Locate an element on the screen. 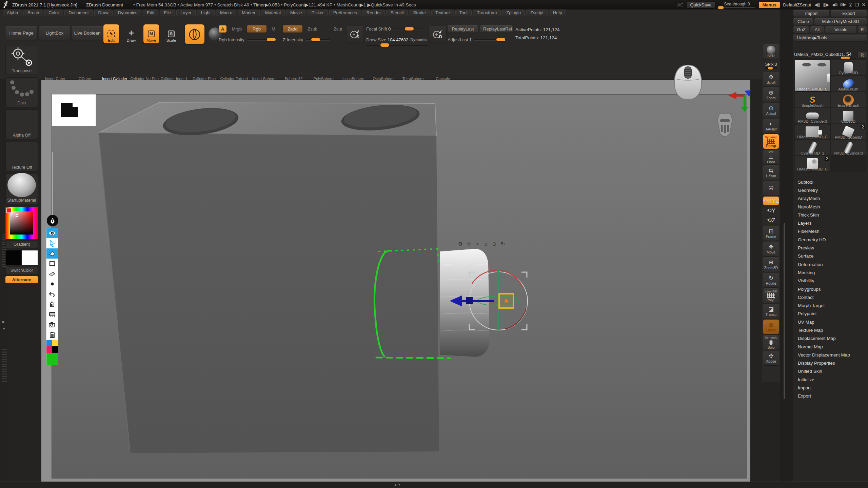  section-item: Unified Skin is located at coordinates (830, 371).